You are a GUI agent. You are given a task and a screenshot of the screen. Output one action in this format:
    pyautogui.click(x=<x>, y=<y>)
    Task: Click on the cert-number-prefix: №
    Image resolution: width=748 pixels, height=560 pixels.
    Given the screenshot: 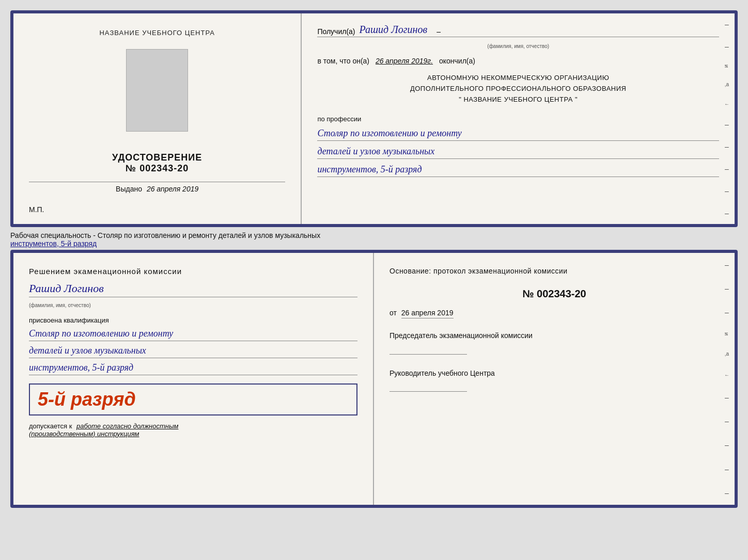 What is the action you would take?
    pyautogui.click(x=131, y=168)
    